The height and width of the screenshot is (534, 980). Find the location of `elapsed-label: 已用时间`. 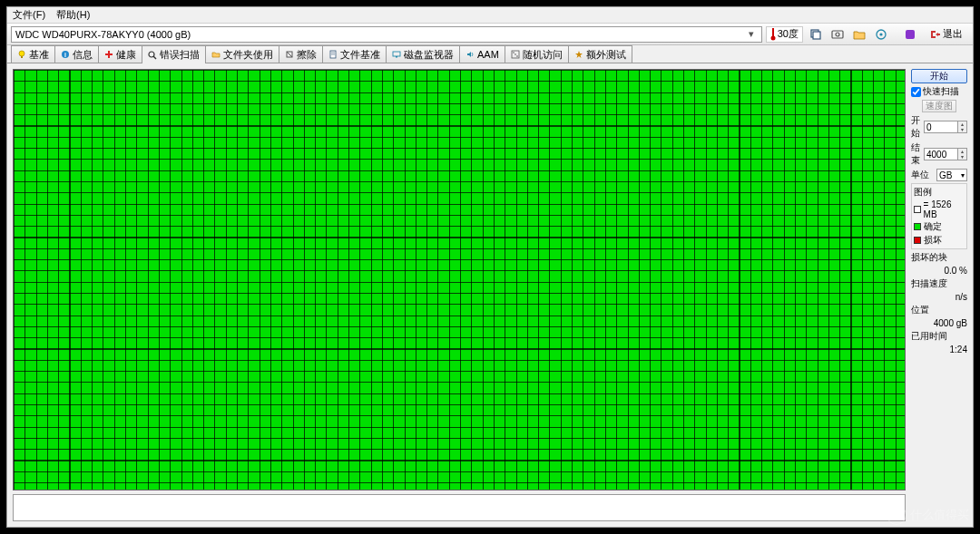

elapsed-label: 已用时间 is located at coordinates (939, 336).